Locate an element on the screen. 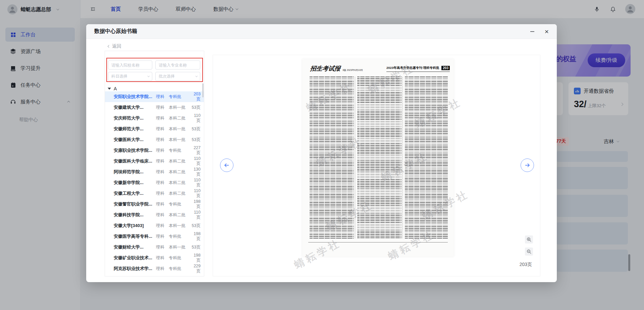 The height and width of the screenshot is (310, 644). scanned-page: 招生考试报 3版 2023年6月10日 2023年高考升学志愿专刊·理科专科批 … is located at coordinates (378, 158).